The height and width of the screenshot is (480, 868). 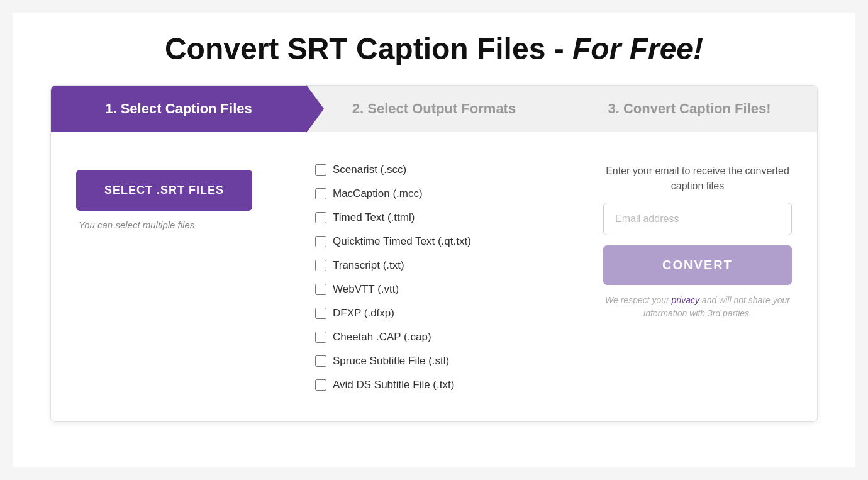 I want to click on step-1: 1. Select Caption Files, so click(x=179, y=109).